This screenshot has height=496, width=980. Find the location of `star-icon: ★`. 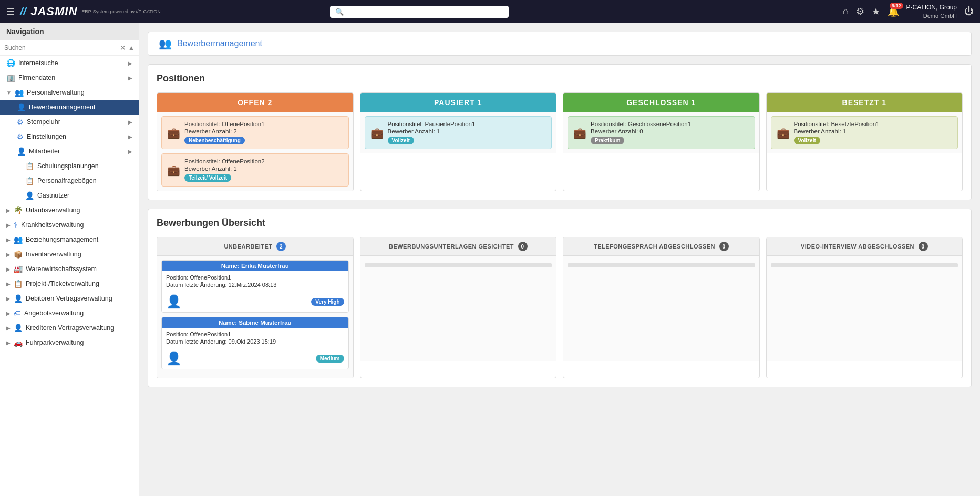

star-icon: ★ is located at coordinates (876, 12).